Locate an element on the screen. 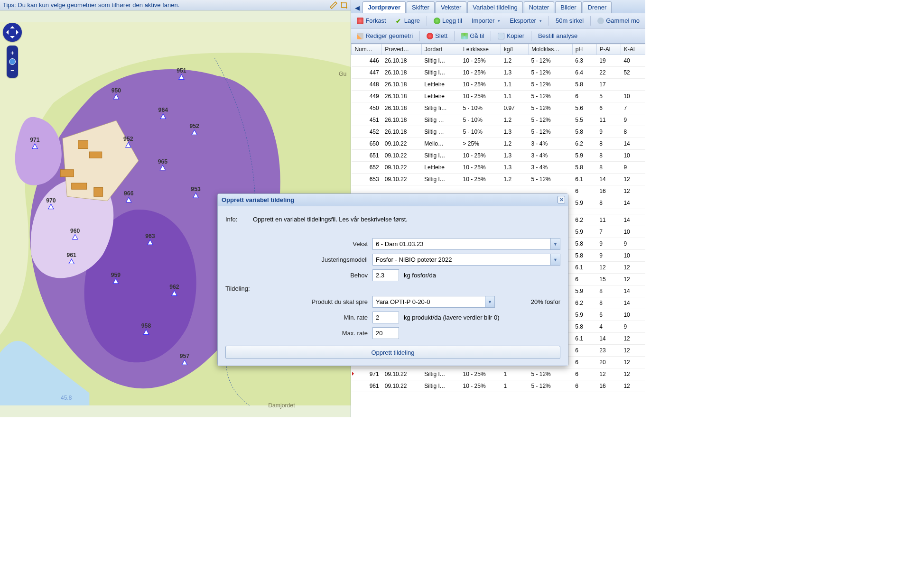 The height and width of the screenshot is (588, 911). product-combo: ▼ is located at coordinates (434, 302).